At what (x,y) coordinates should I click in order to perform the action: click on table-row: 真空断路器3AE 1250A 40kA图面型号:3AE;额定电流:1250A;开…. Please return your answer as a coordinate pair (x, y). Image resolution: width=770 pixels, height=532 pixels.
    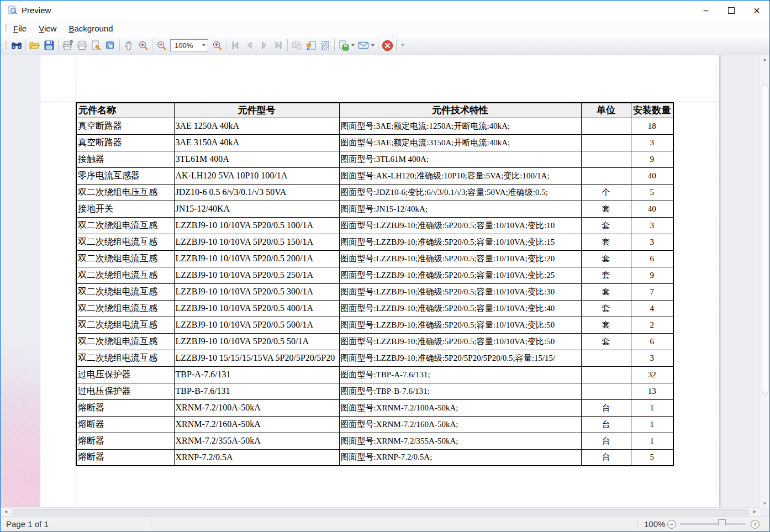
    Looking at the image, I should click on (375, 126).